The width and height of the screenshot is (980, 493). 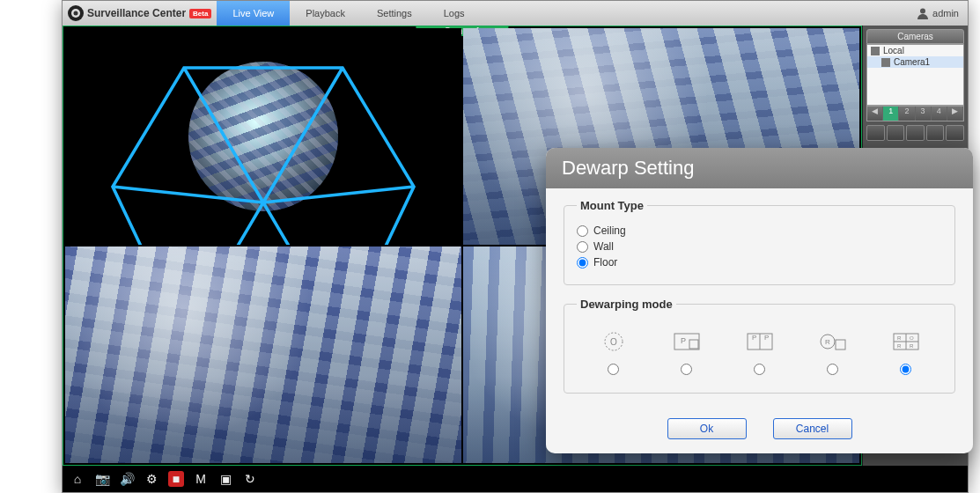 What do you see at coordinates (609, 231) in the screenshot?
I see `mount-ceiling-label: Ceiling` at bounding box center [609, 231].